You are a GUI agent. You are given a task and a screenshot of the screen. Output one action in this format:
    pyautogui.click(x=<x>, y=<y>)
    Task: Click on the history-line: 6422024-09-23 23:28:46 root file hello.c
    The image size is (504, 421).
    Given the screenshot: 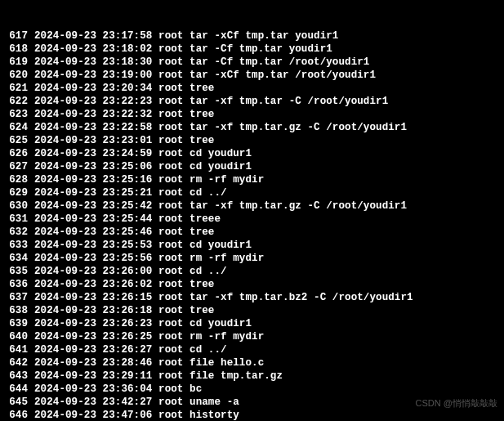 What is the action you would take?
    pyautogui.click(x=252, y=363)
    